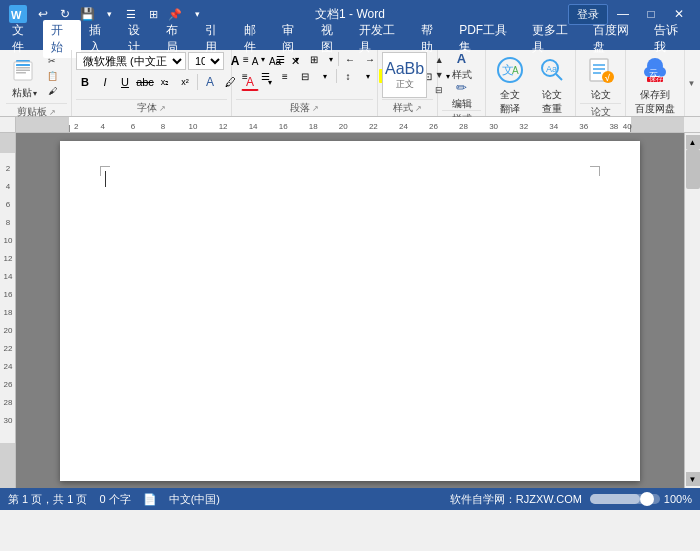 This screenshot has width=700, height=551. Describe the element at coordinates (552, 84) in the screenshot. I see `search-button: Aa 论文查重` at that location.